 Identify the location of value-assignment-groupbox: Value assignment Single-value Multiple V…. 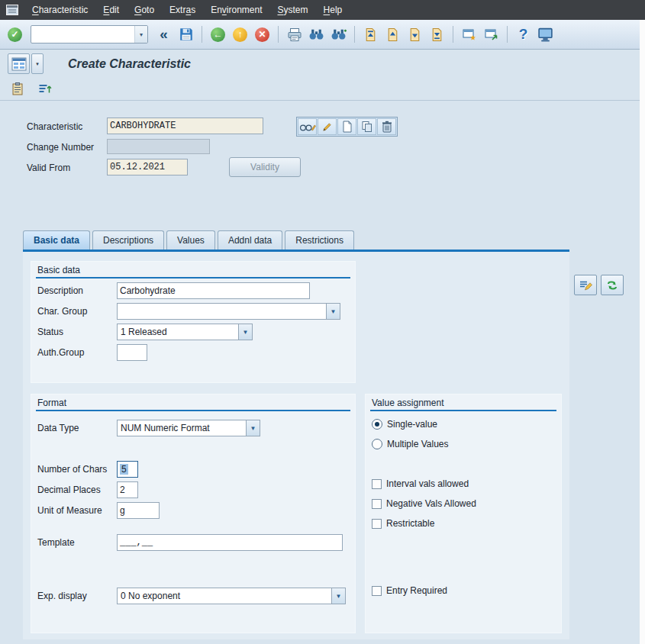
(463, 514).